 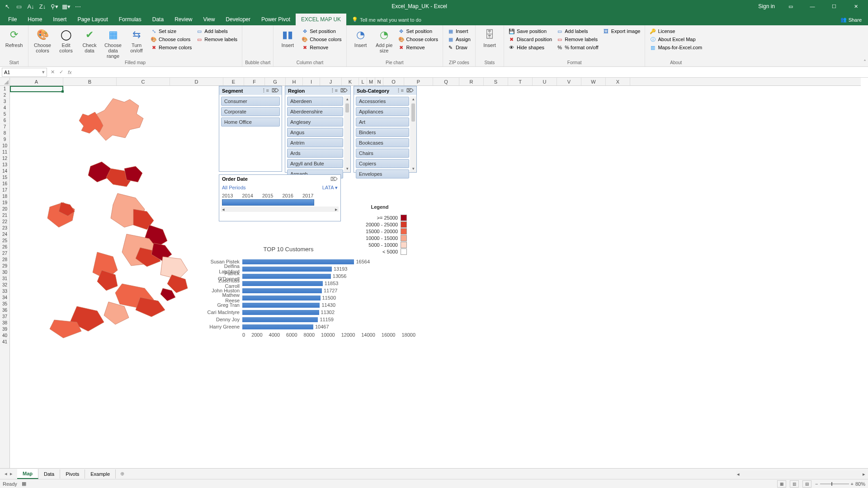 What do you see at coordinates (113, 42) in the screenshot?
I see `choose-data-range-button: ▦Choose data range` at bounding box center [113, 42].